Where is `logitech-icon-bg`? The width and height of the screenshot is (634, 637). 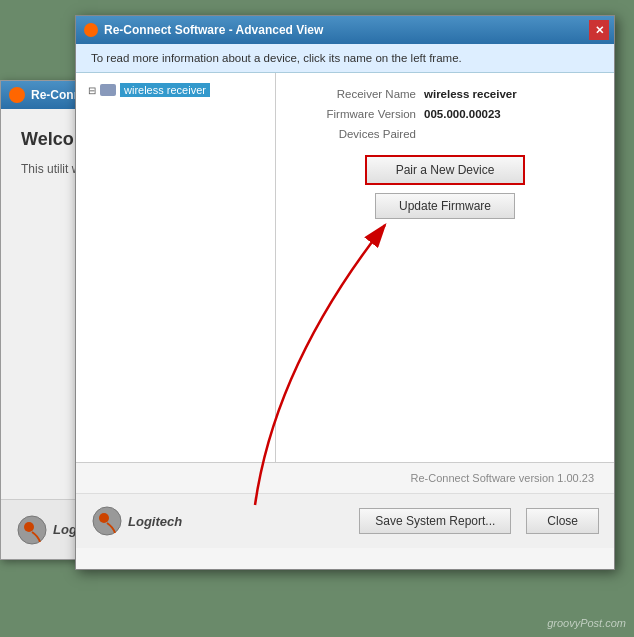
logitech-icon-bg is located at coordinates (32, 530).